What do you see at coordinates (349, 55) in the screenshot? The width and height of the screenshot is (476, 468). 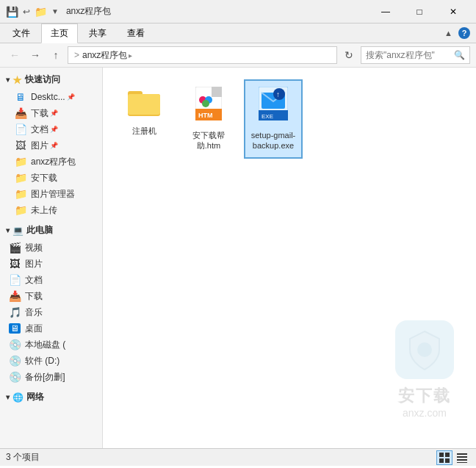 I see `refresh-button: ↻` at bounding box center [349, 55].